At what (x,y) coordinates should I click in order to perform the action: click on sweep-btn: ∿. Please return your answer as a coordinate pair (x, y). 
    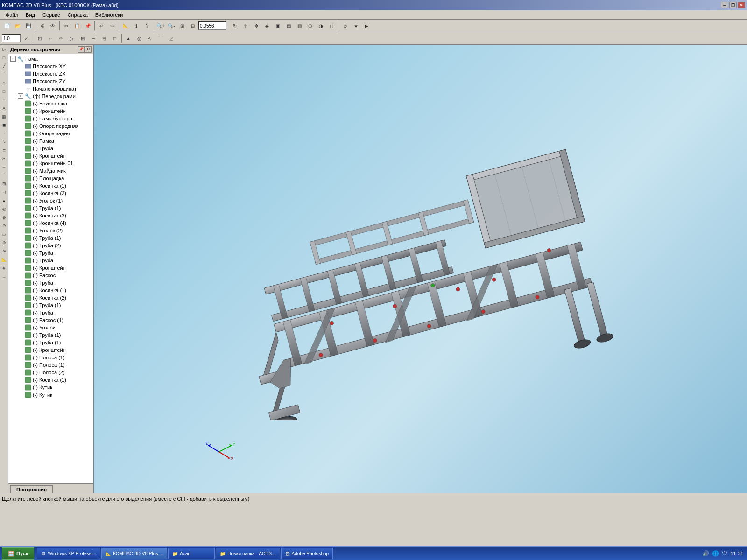
    Looking at the image, I should click on (150, 38).